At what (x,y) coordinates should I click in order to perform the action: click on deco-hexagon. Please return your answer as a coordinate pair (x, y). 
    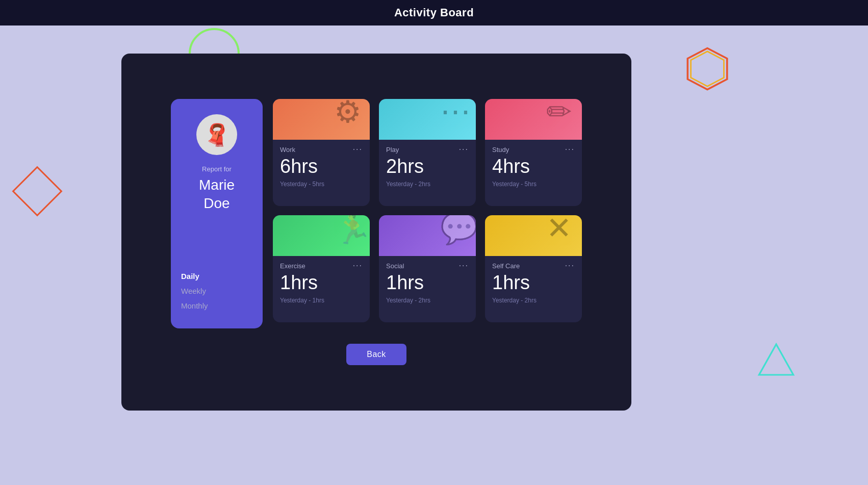
    Looking at the image, I should click on (707, 70).